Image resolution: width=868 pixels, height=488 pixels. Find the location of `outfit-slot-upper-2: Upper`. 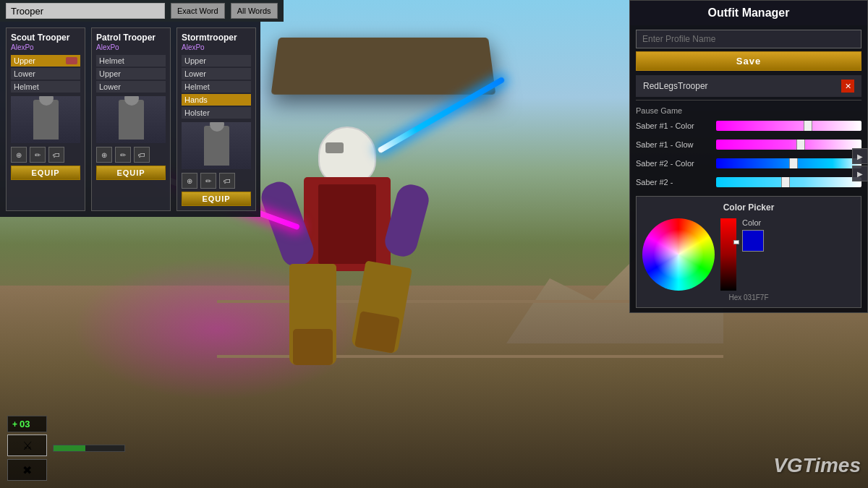

outfit-slot-upper-2: Upper is located at coordinates (131, 74).